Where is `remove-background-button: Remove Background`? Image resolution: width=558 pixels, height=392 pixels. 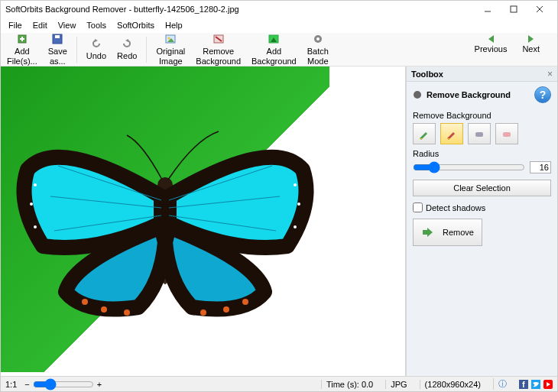 remove-background-button: Remove Background is located at coordinates (219, 49).